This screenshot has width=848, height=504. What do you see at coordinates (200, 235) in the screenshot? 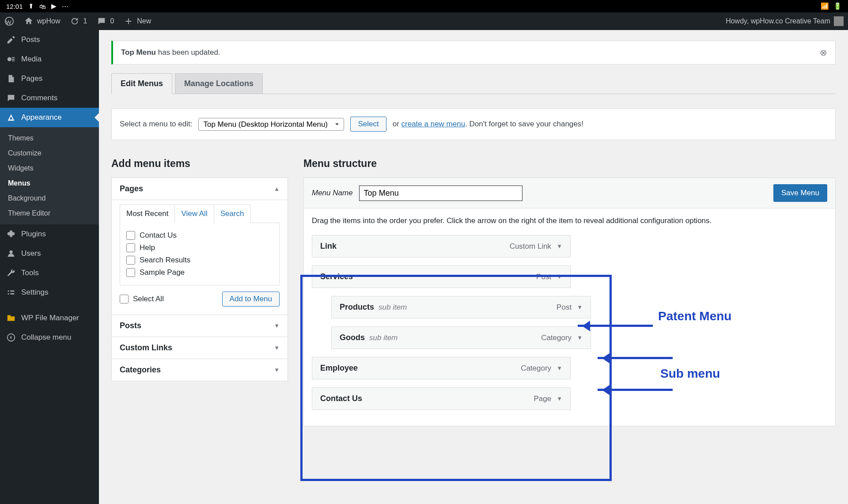
I see `page-check-item: Contact Us` at bounding box center [200, 235].